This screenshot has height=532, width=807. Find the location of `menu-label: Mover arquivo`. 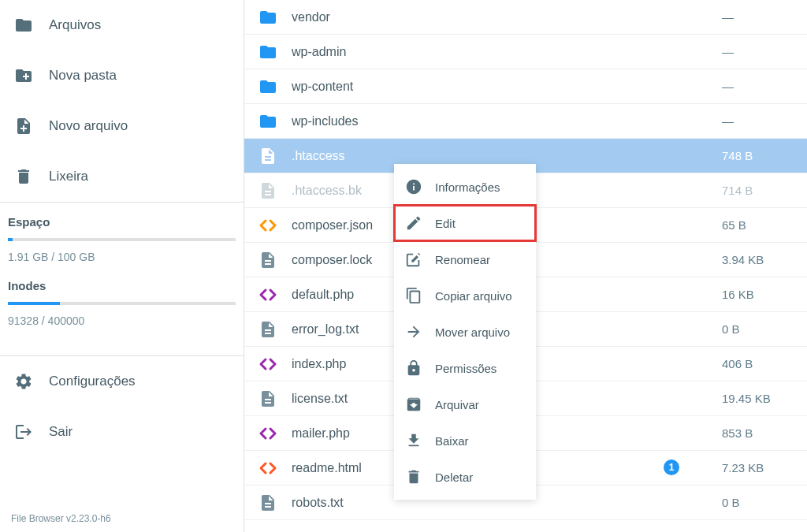

menu-label: Mover arquivo is located at coordinates (473, 333).